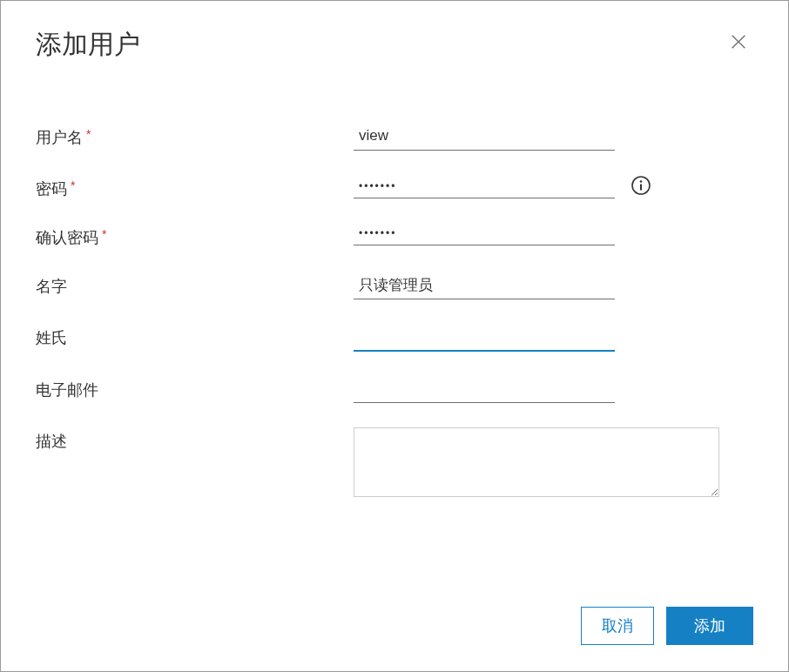 This screenshot has height=672, width=789. I want to click on description-textarea, so click(536, 462).